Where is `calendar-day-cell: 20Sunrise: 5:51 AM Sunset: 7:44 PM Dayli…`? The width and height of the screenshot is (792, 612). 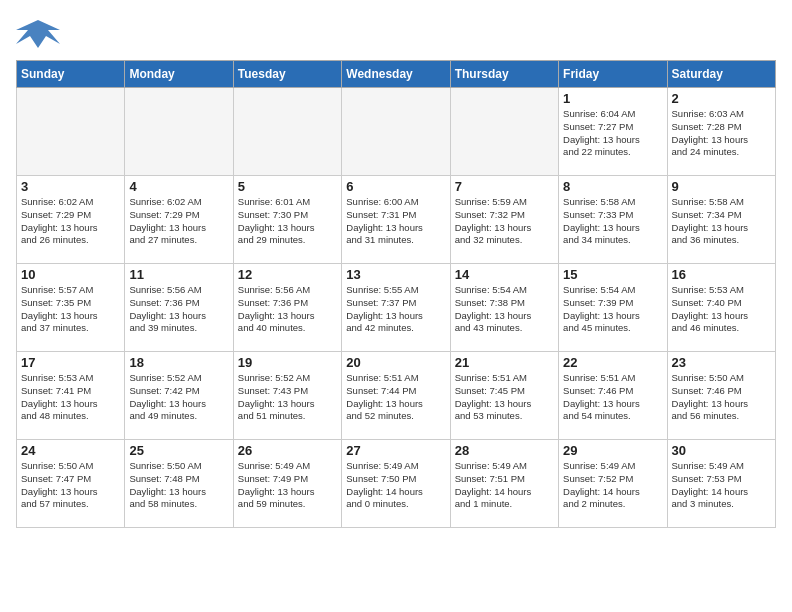
calendar-day-cell: 20Sunrise: 5:51 AM Sunset: 7:44 PM Dayli… is located at coordinates (396, 396).